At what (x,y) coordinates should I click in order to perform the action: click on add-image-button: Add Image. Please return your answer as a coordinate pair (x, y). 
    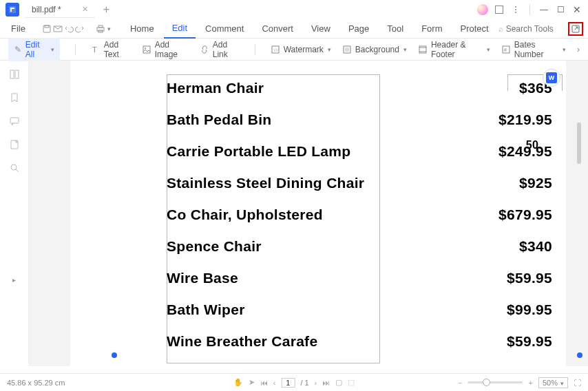
    Looking at the image, I should click on (165, 50).